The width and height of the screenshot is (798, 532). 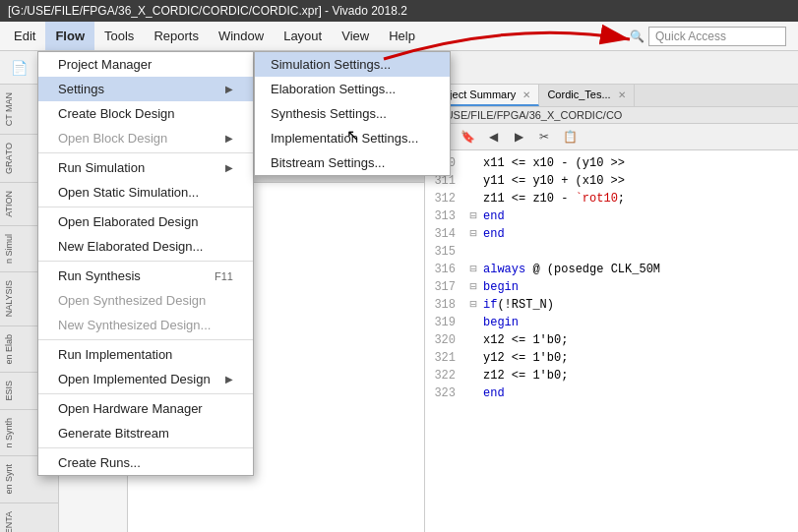 What do you see at coordinates (146, 462) in the screenshot?
I see `flow-menu-create-runs: Create Runs...` at bounding box center [146, 462].